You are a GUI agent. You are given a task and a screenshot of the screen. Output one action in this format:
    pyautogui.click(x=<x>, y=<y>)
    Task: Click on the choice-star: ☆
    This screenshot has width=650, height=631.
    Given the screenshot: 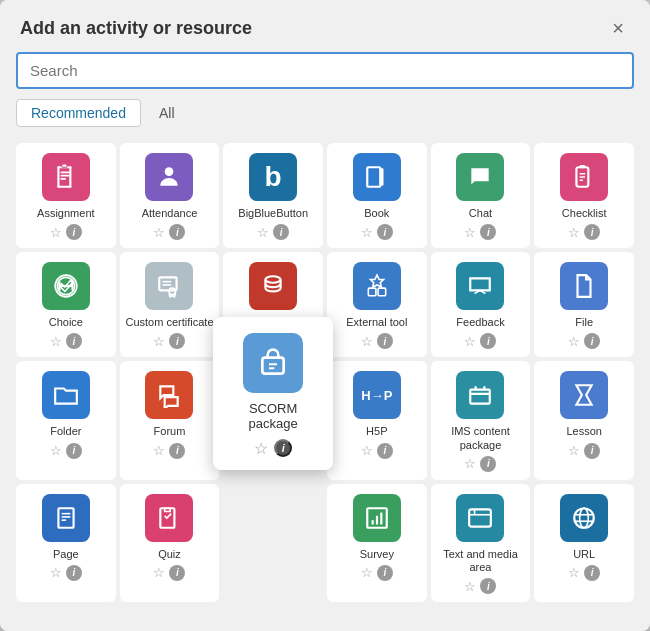 What is the action you would take?
    pyautogui.click(x=56, y=342)
    